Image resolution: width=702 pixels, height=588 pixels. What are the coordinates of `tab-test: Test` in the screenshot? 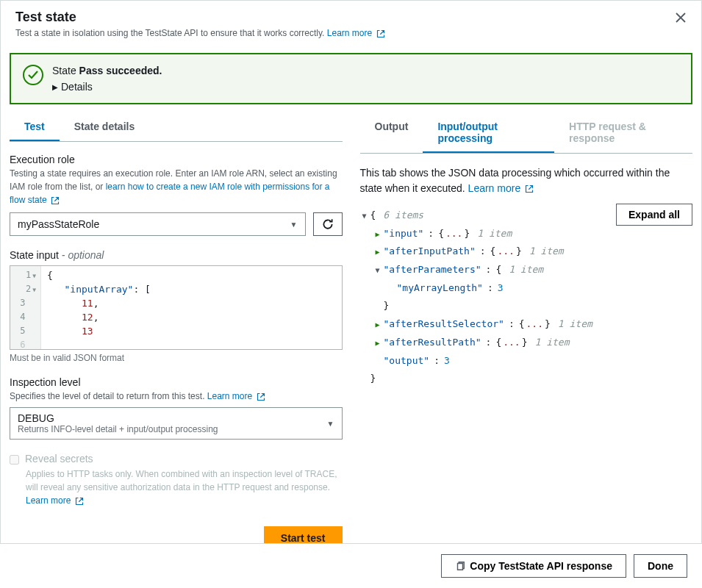 It's located at (35, 127).